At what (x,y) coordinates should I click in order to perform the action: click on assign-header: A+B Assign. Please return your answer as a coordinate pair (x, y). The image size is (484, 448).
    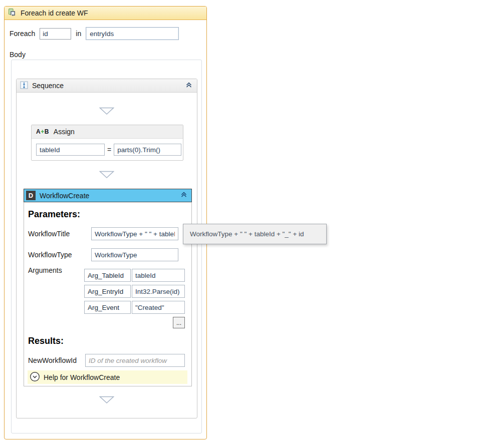
    Looking at the image, I should click on (107, 132).